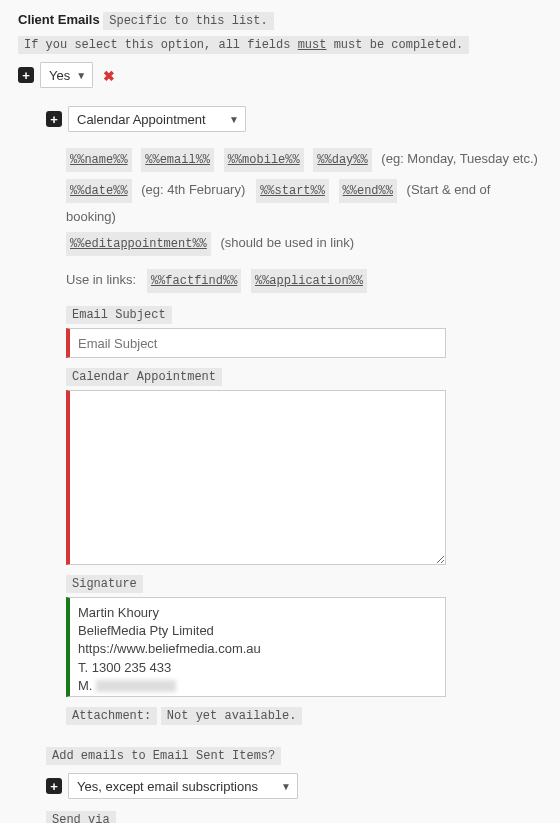  I want to click on merge-tags-row: %%editappointment%% (should be used in l…, so click(304, 246).